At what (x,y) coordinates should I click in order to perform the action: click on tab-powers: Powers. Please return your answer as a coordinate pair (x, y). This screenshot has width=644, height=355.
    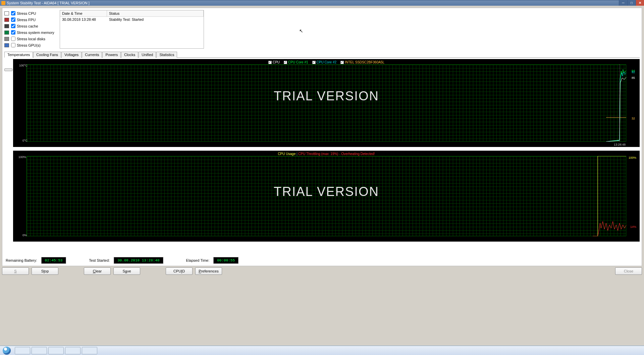
    Looking at the image, I should click on (111, 55).